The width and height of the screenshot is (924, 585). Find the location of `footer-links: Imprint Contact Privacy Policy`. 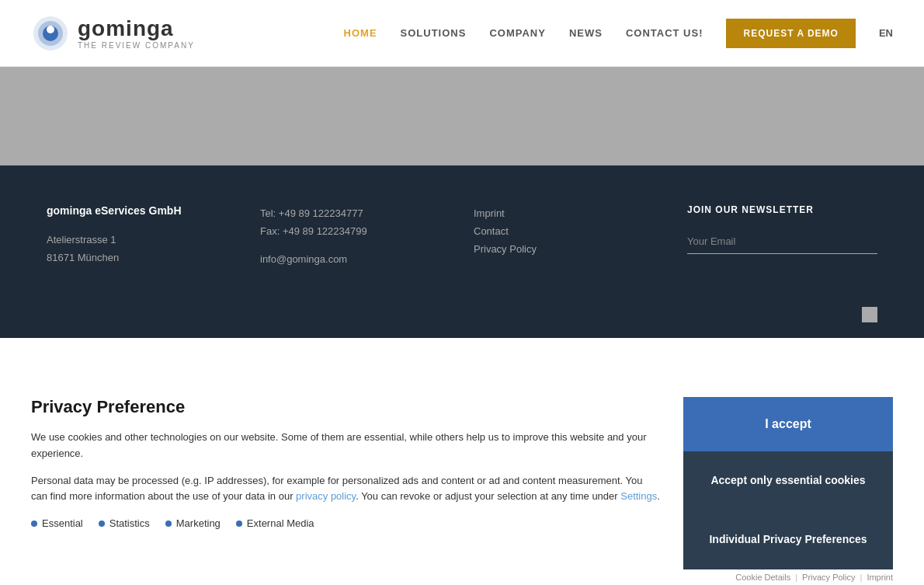

footer-links: Imprint Contact Privacy Policy is located at coordinates (568, 232).